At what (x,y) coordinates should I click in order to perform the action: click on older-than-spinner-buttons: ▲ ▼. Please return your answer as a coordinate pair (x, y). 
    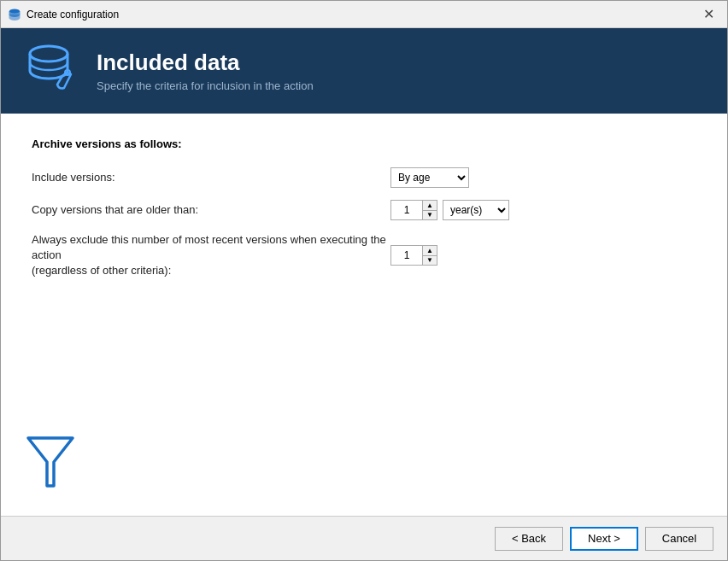
    Looking at the image, I should click on (429, 210).